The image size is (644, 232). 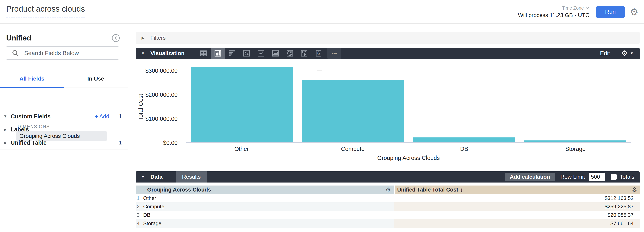 I want to click on divider, so click(x=64, y=149).